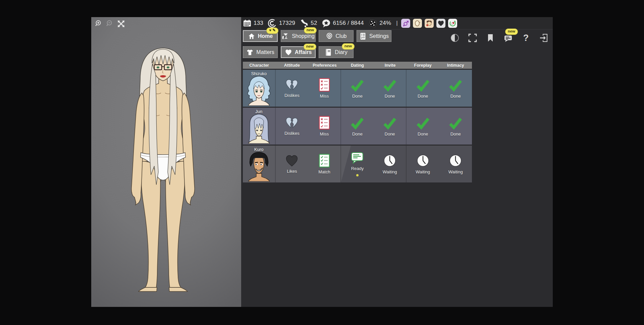  What do you see at coordinates (473, 38) in the screenshot?
I see `fullscreen-icon` at bounding box center [473, 38].